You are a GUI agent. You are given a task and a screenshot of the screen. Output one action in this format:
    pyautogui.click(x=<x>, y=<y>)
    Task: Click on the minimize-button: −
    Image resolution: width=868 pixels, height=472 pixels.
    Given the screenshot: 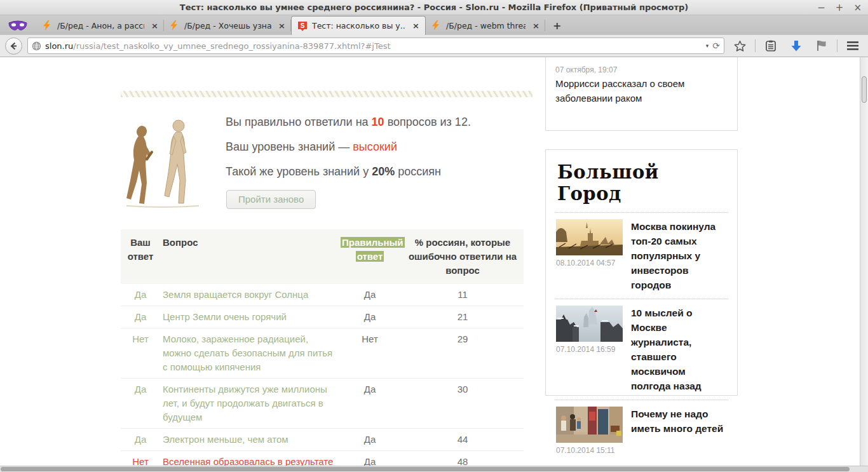 What is the action you would take?
    pyautogui.click(x=821, y=8)
    